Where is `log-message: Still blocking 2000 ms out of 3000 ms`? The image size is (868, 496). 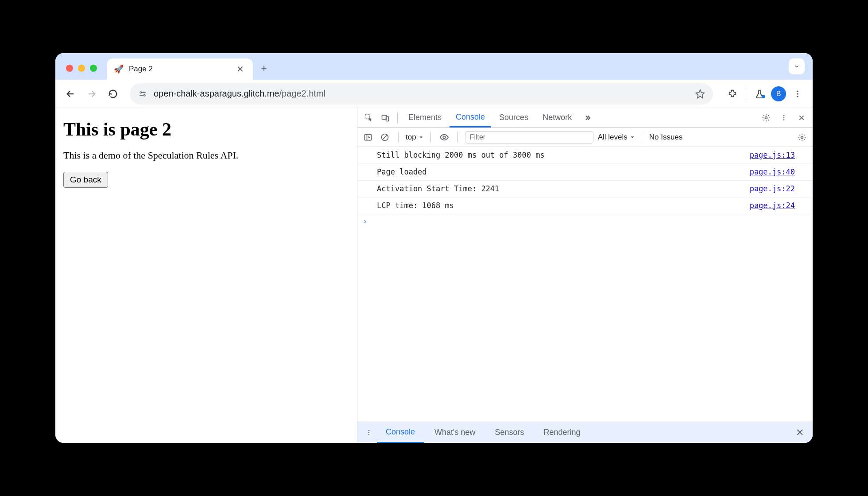
log-message: Still blocking 2000 ms out of 3000 ms is located at coordinates (563, 155).